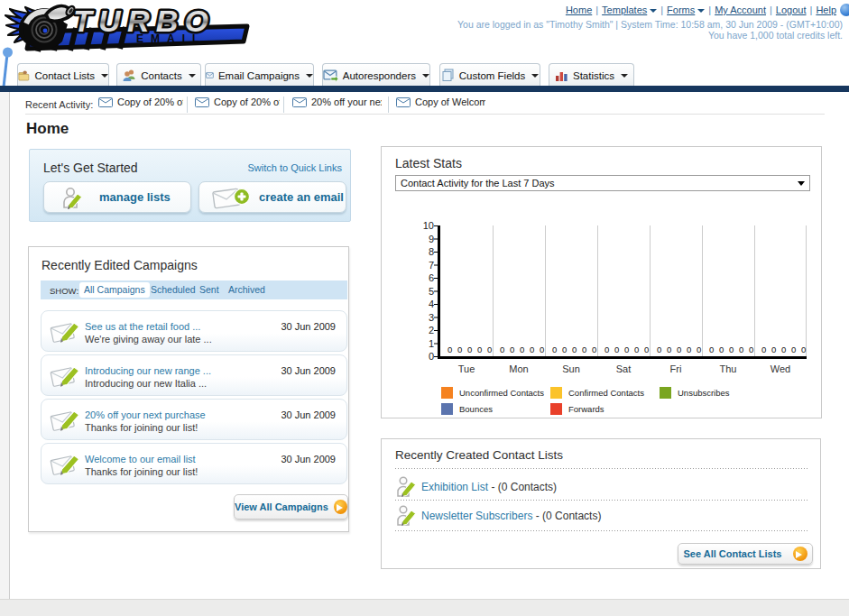 The image size is (849, 616). I want to click on svg-text: Fri, so click(677, 369).